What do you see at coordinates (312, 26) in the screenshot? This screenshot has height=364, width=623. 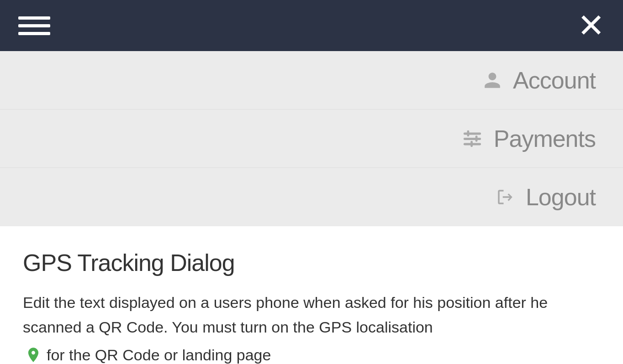 I see `navbar: ✕` at bounding box center [312, 26].